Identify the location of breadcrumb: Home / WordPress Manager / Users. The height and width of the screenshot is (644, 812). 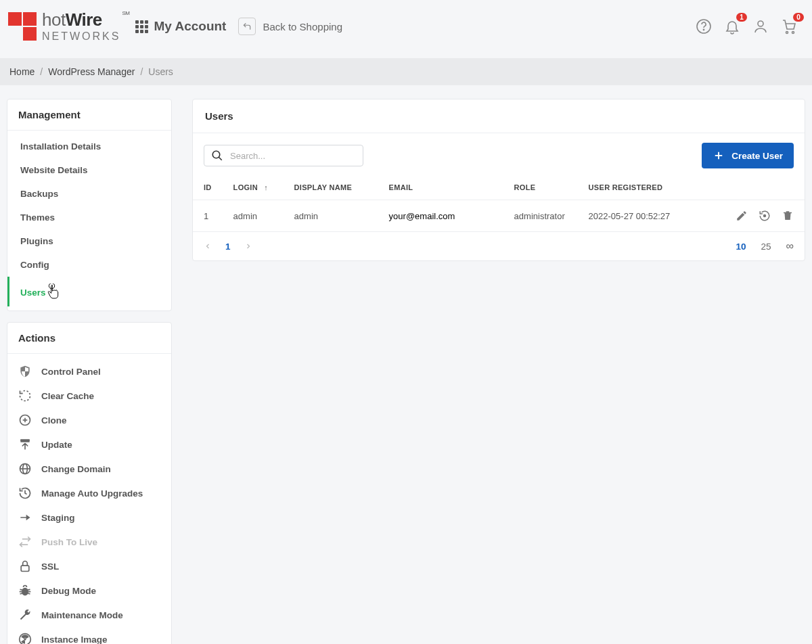
(406, 72).